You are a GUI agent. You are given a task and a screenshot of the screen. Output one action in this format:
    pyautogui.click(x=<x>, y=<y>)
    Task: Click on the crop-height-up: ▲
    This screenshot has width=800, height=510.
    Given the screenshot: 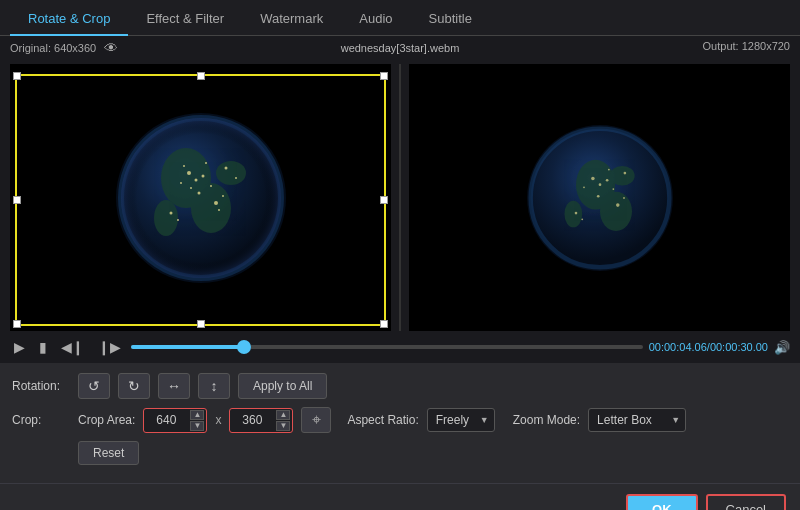 What is the action you would take?
    pyautogui.click(x=283, y=415)
    